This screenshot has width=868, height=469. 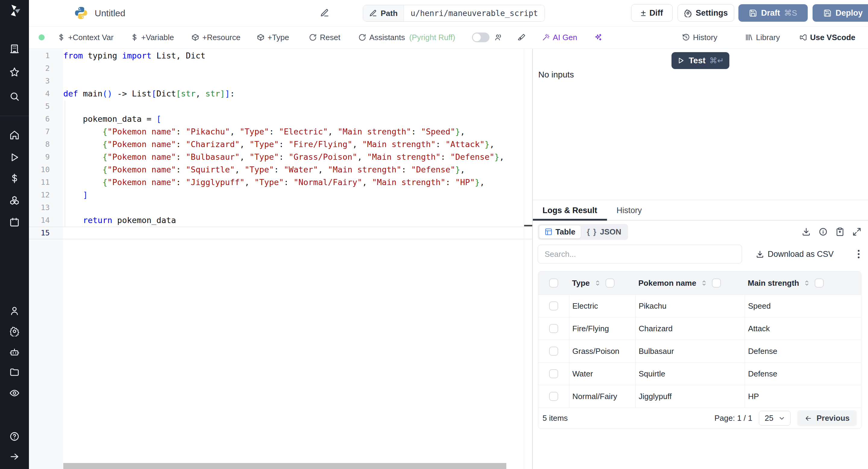 What do you see at coordinates (273, 38) in the screenshot?
I see `add-type-button: +Type` at bounding box center [273, 38].